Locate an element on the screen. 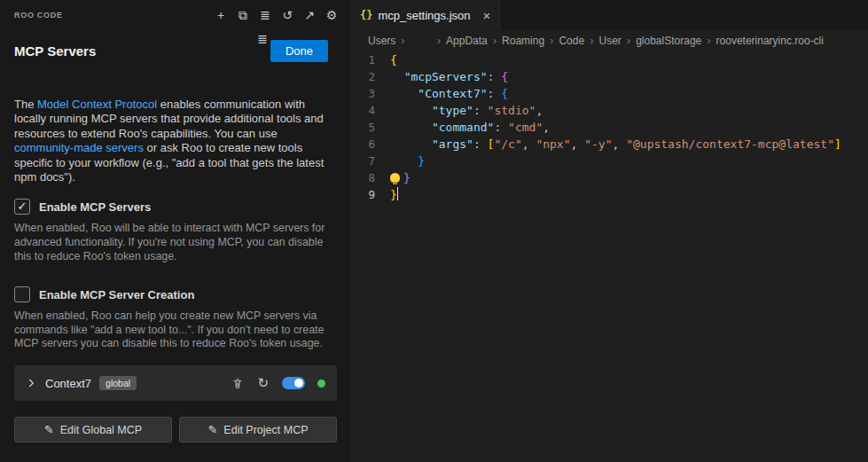 The height and width of the screenshot is (462, 868). lightbulb-icon is located at coordinates (395, 177).